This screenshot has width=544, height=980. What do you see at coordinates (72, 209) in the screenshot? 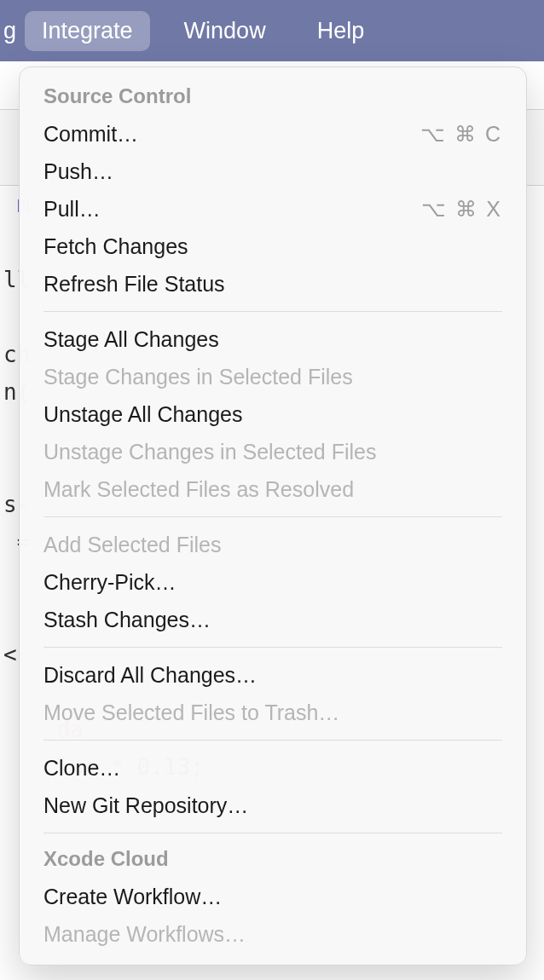
I see `menu-item-label: Pull…` at bounding box center [72, 209].